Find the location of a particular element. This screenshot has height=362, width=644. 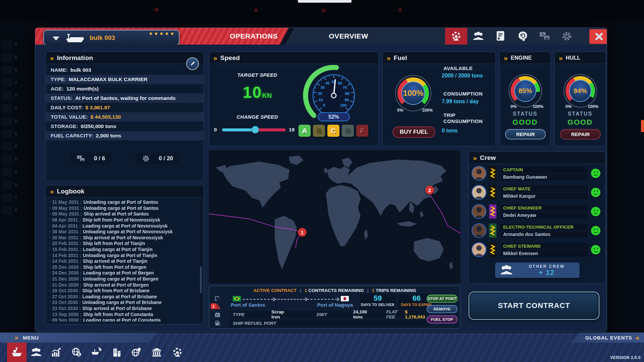

repair-hull-button: REPAIR is located at coordinates (580, 134).